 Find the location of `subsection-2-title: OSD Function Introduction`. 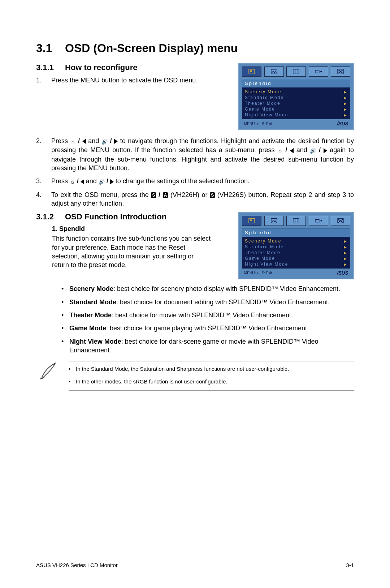

subsection-2-title: OSD Function Introduction is located at coordinates (116, 217).